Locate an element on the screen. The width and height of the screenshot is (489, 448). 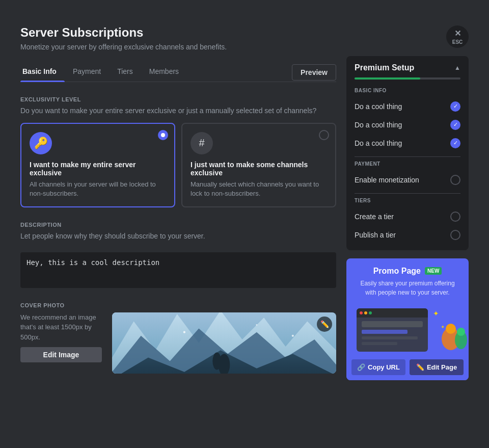
cover-photo-label: COVER PHOTO is located at coordinates (178, 305).